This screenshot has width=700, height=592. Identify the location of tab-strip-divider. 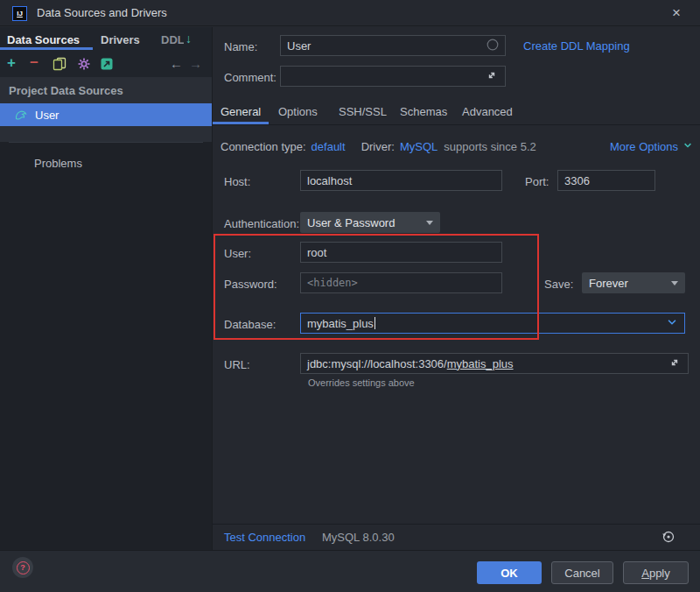
(457, 124).